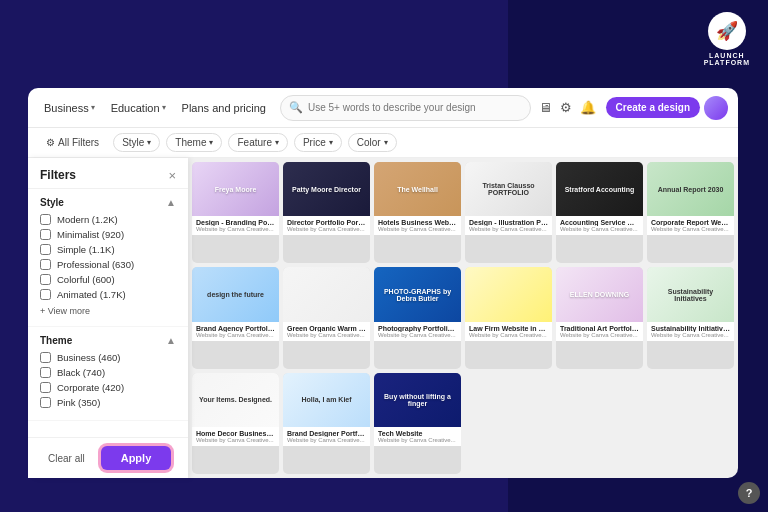 Image resolution: width=768 pixels, height=512 pixels. What do you see at coordinates (108, 388) in the screenshot?
I see `theme-option-2: Corporate (420)` at bounding box center [108, 388].